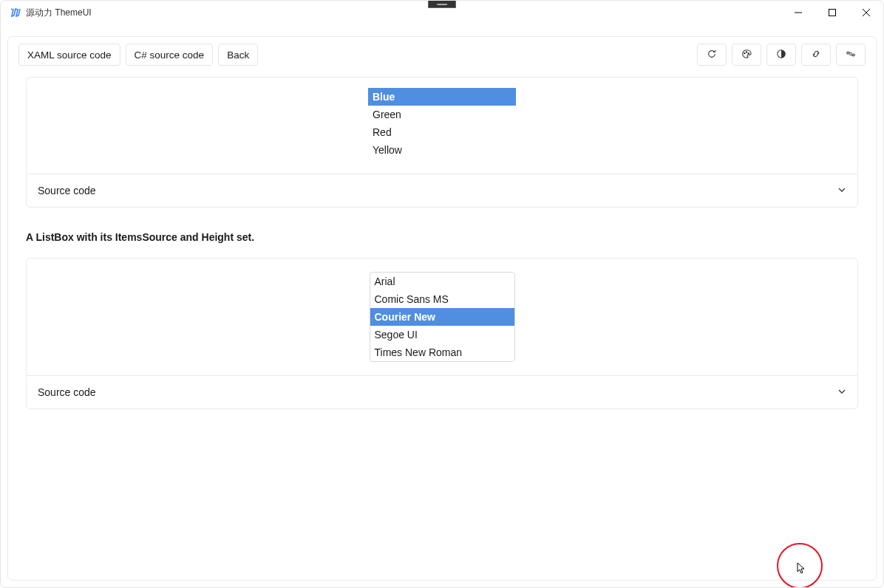 This screenshot has width=884, height=588. What do you see at coordinates (781, 55) in the screenshot?
I see `contrast-icon` at bounding box center [781, 55].